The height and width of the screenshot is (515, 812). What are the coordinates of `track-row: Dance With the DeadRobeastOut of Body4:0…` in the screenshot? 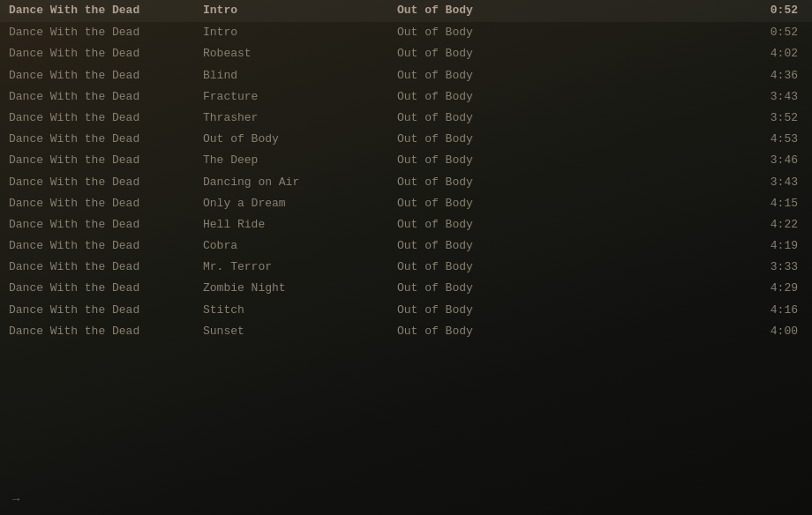 It's located at (406, 54).